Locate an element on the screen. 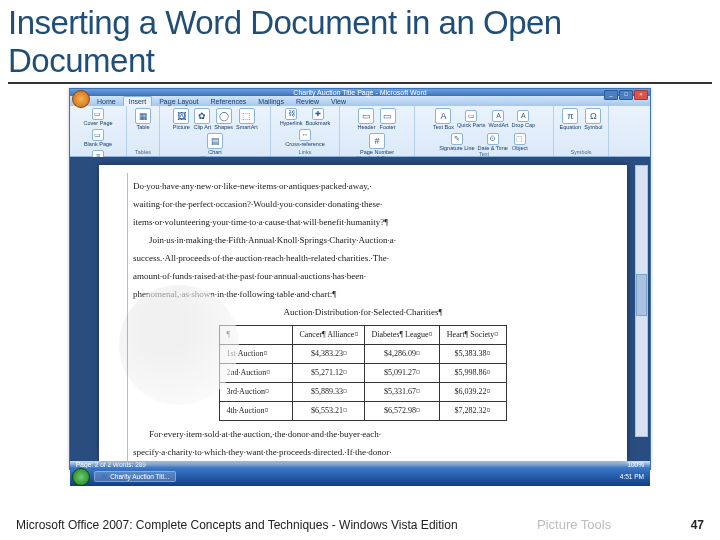  group-label-symbols: Symbols is located at coordinates (580, 152).